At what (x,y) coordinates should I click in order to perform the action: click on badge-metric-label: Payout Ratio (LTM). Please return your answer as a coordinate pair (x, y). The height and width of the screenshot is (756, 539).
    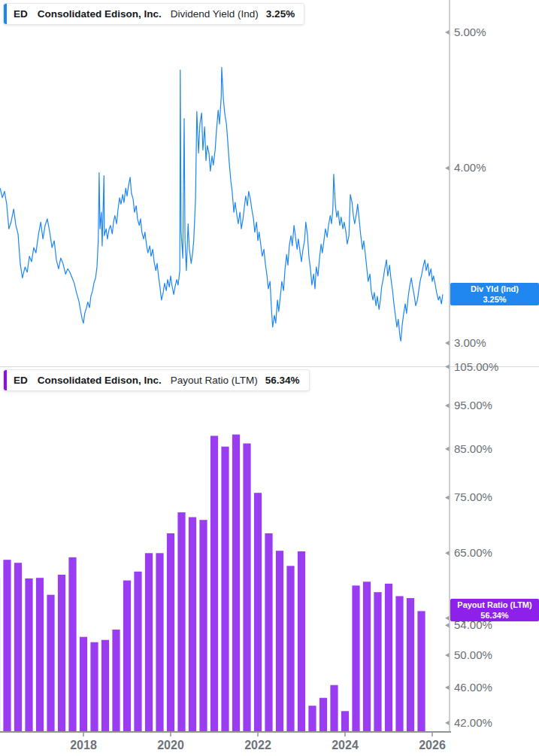
    Looking at the image, I should click on (495, 605).